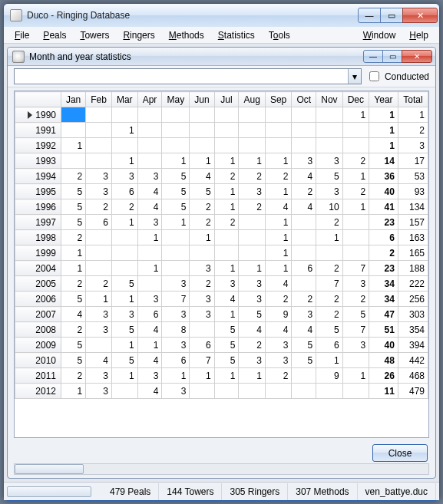 The image size is (443, 504). What do you see at coordinates (329, 100) in the screenshot?
I see `col-header: Nov` at bounding box center [329, 100].